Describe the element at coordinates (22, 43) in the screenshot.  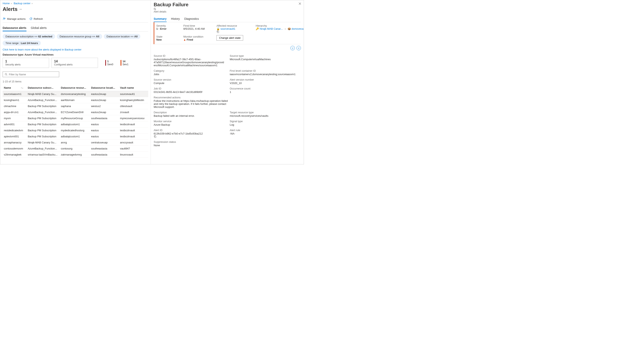
I see `filter-time-range: Time range : Last 24 hours` at that location.